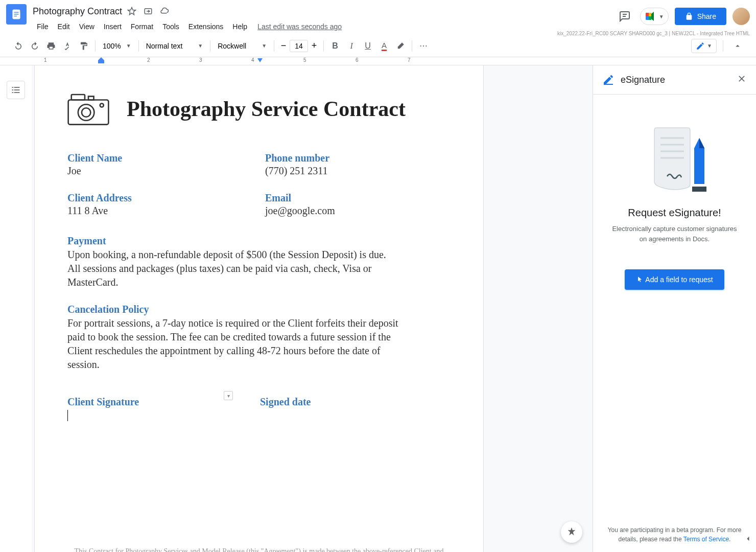 Image resolution: width=756 pixels, height=552 pixels. I want to click on signed-date-label: Signed date, so click(357, 402).